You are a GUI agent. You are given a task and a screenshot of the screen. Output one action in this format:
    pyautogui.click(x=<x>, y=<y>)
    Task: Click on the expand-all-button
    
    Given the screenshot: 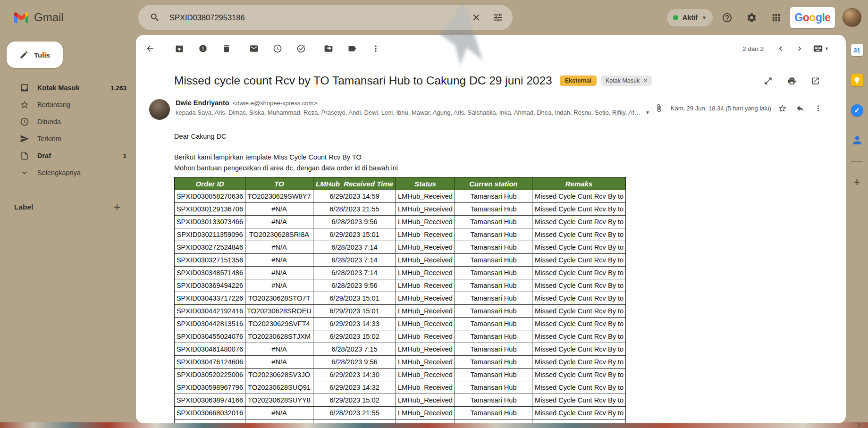 What is the action you would take?
    pyautogui.click(x=768, y=81)
    